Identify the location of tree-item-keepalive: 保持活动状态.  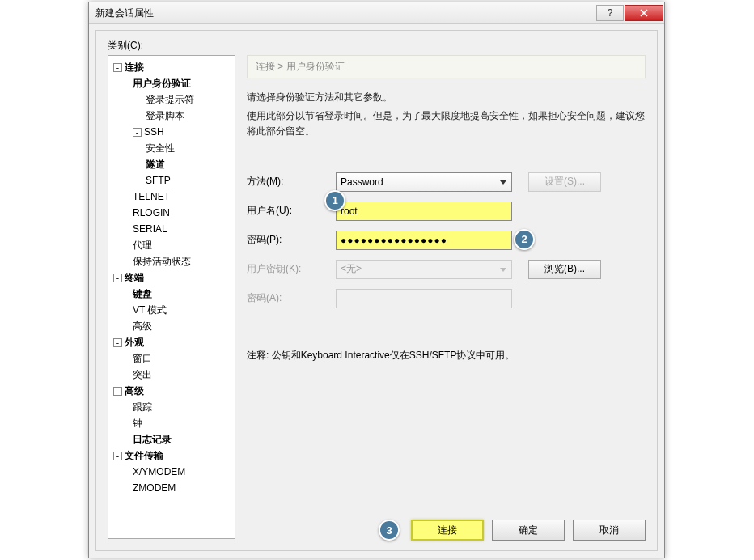
(172, 261).